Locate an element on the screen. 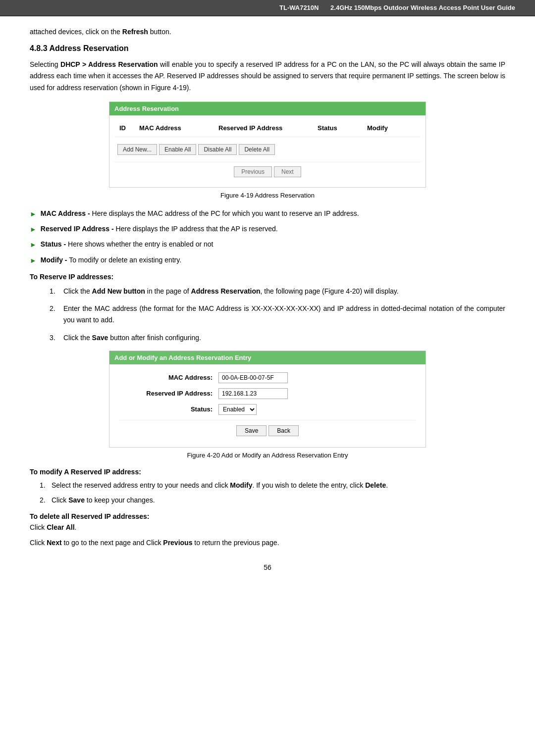 The height and width of the screenshot is (756, 535). col-modify: Modify is located at coordinates (392, 128).